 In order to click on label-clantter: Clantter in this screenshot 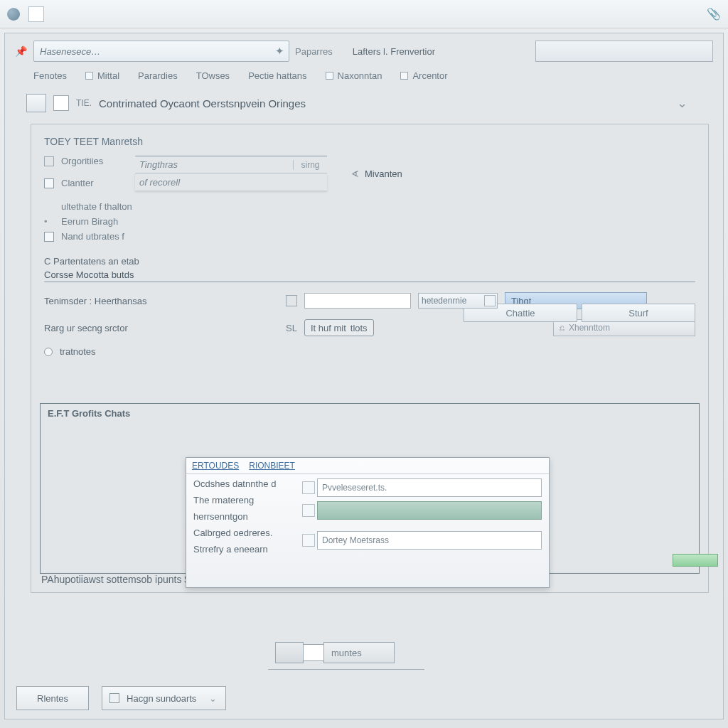, I will do `click(93, 183)`.